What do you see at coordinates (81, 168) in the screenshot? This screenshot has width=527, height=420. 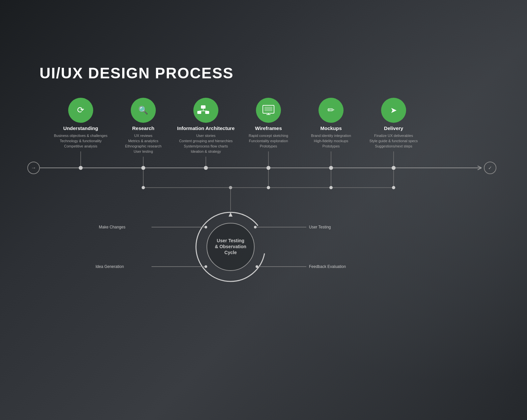 I see `dot-understanding` at bounding box center [81, 168].